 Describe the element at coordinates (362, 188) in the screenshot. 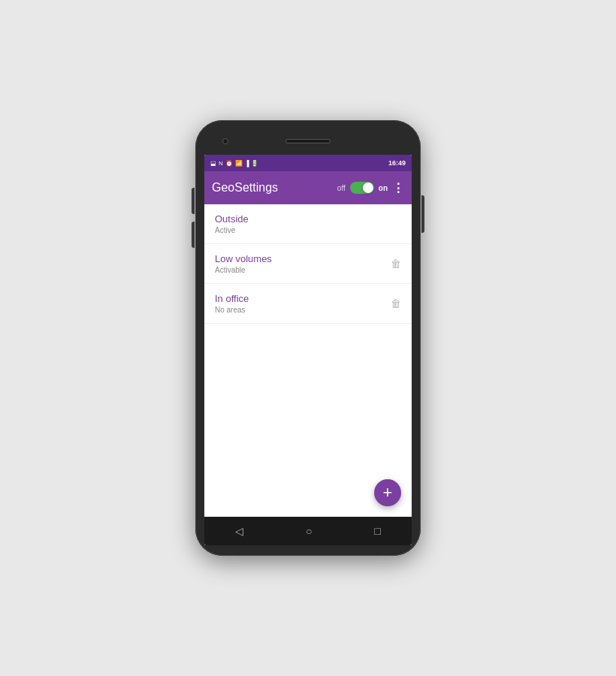

I see `geosettings-toggle` at that location.